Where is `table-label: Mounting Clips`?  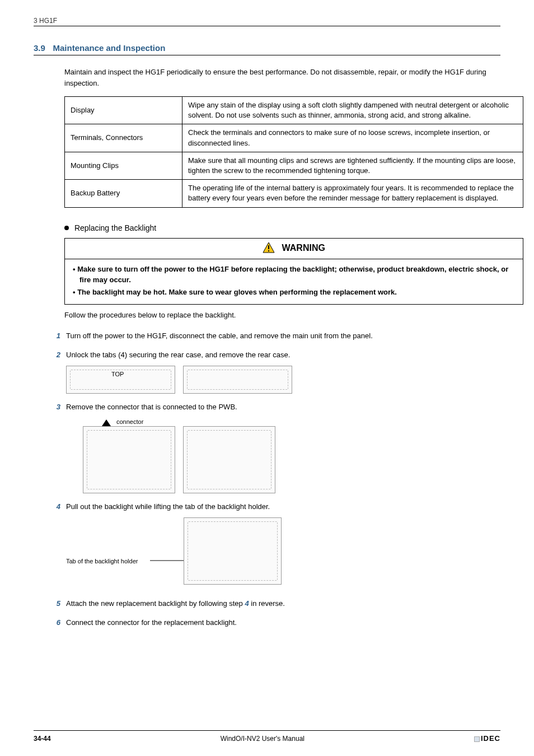
table-label: Mounting Clips is located at coordinates (124, 166).